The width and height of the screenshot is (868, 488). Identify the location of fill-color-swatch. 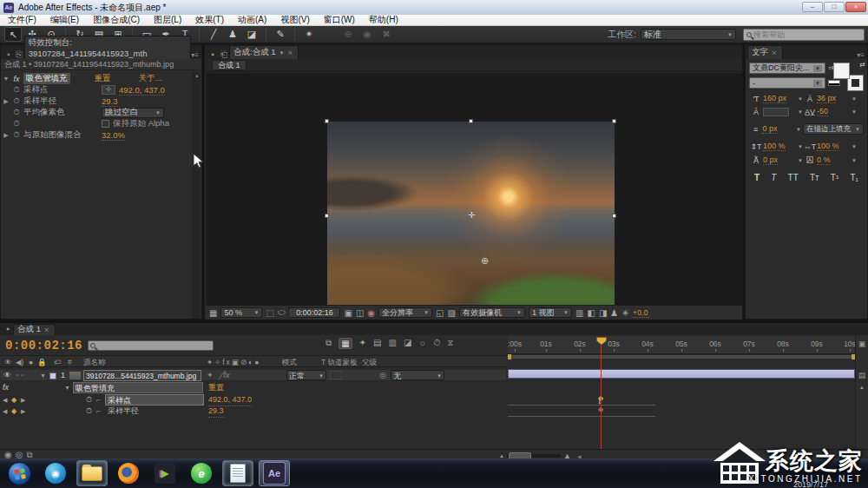
(842, 71).